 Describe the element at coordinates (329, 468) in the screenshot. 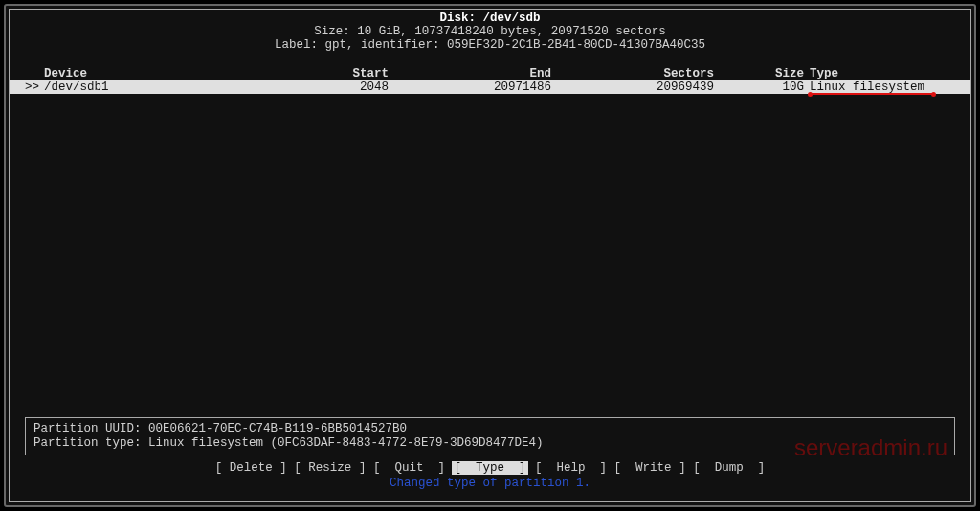

I see `menu-resize: [ Resize ]` at that location.